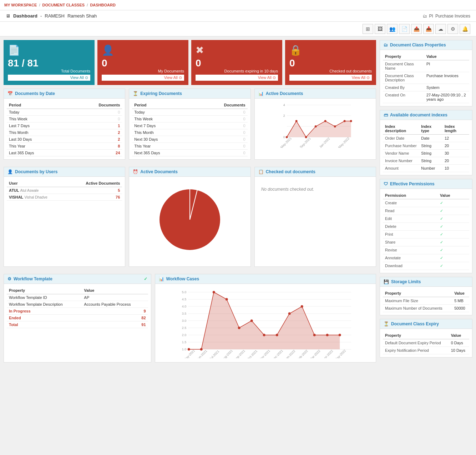 Image resolution: width=476 pixels, height=455 pixels. I want to click on total-docs-number: 81 / 81, so click(23, 63).